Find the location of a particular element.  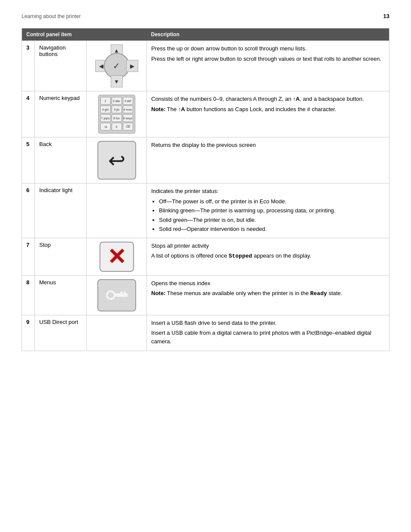

row-description: Insert a USB flash drive to send data to… is located at coordinates (268, 333).